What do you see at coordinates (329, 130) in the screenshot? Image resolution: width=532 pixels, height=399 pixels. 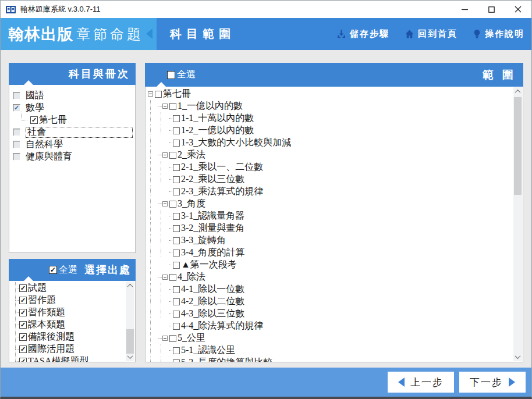 I see `tree-row: 1-2_一億以內的數` at bounding box center [329, 130].